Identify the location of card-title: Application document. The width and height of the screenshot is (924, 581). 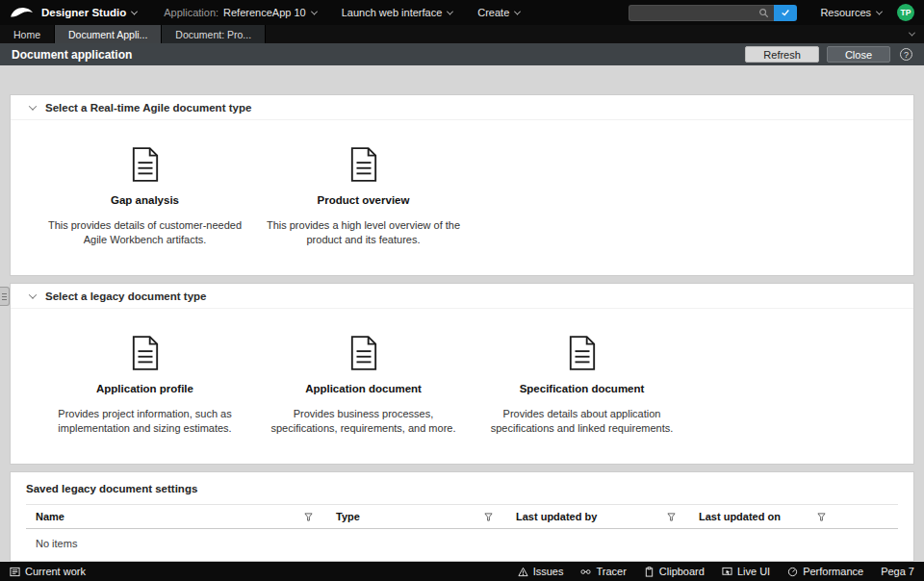
(364, 389).